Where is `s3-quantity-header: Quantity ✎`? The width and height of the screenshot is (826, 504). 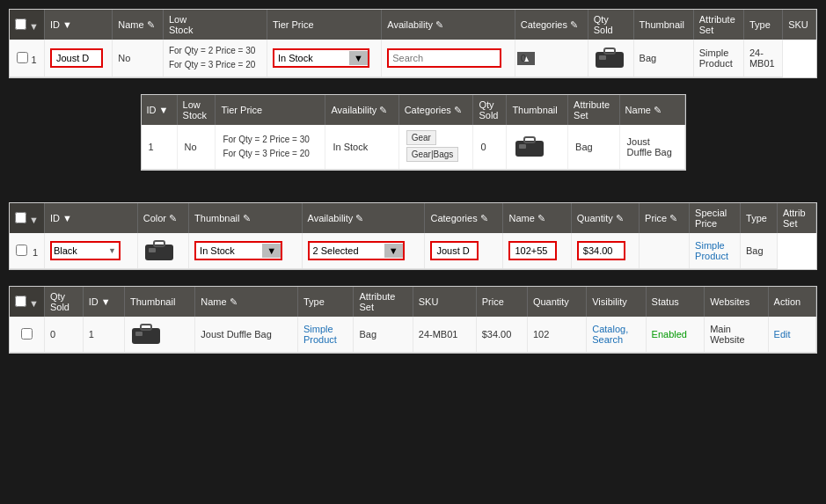 s3-quantity-header: Quantity ✎ is located at coordinates (605, 218).